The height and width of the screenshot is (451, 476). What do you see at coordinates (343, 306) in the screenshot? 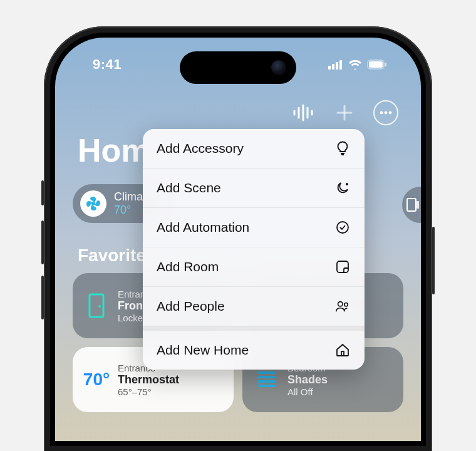
I see `people-icon` at bounding box center [343, 306].